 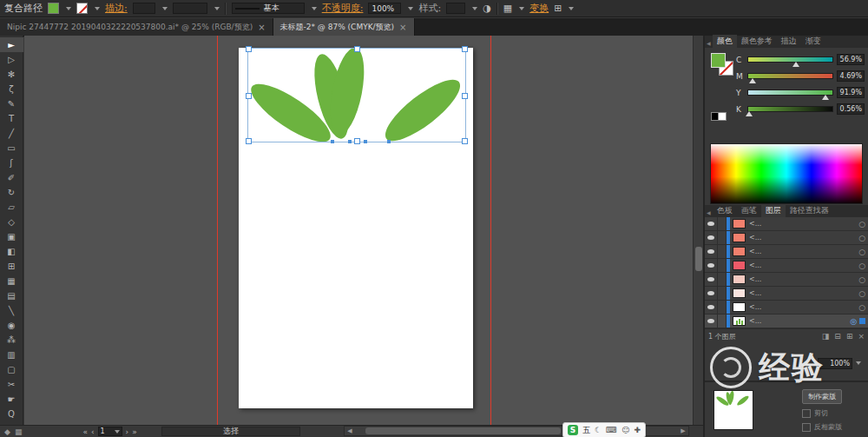 What do you see at coordinates (343, 9) in the screenshot?
I see `opacity-link: 不透明度:` at bounding box center [343, 9].